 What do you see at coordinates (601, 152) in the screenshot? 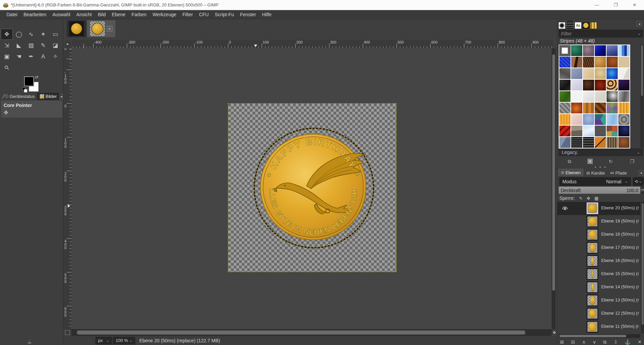
I see `pattern-set-select: Legacy, ⌄` at bounding box center [601, 152].